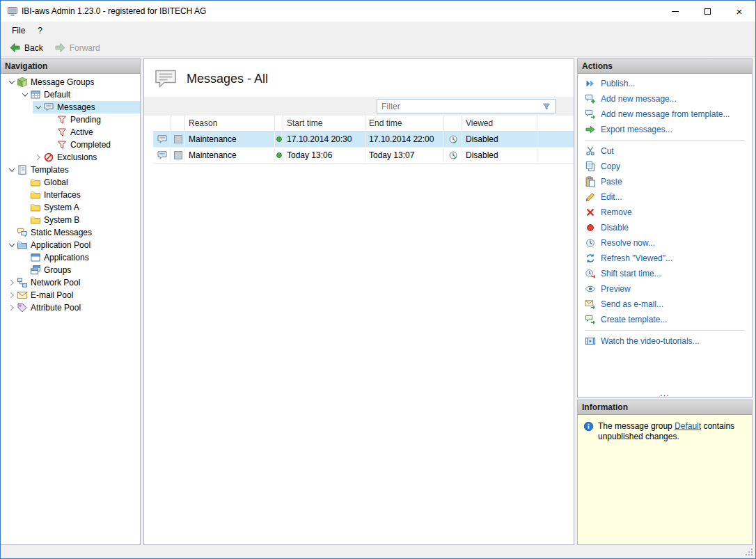  Describe the element at coordinates (18, 31) in the screenshot. I see `menu-file: File` at that location.